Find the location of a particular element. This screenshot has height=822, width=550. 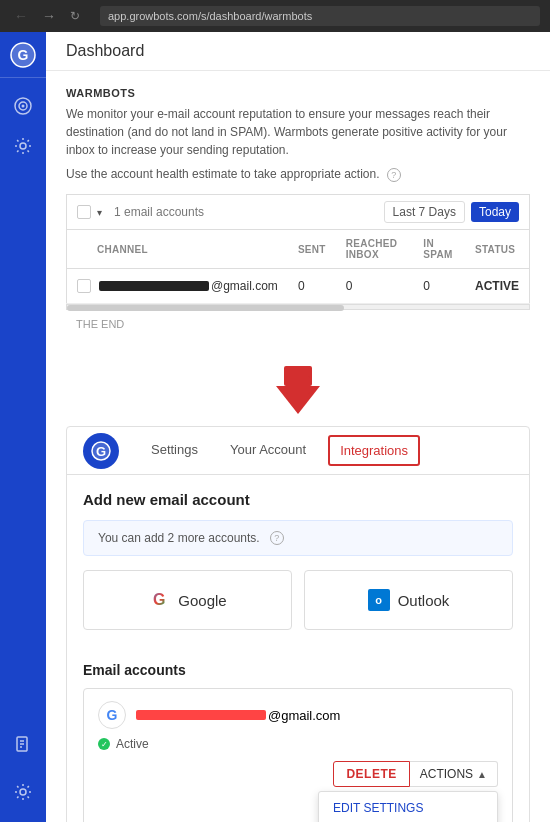

email-account-card: G @gmail.com Active DELETE ACTIONS is located at coordinates (298, 755).